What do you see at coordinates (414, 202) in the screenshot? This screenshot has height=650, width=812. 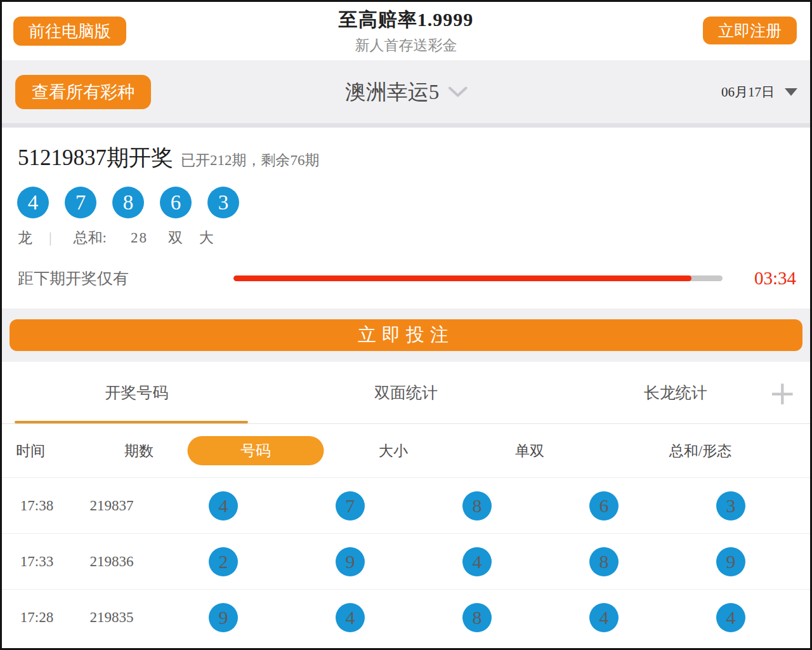 I see `winning-numbers: 4 7 8 6 3` at bounding box center [414, 202].